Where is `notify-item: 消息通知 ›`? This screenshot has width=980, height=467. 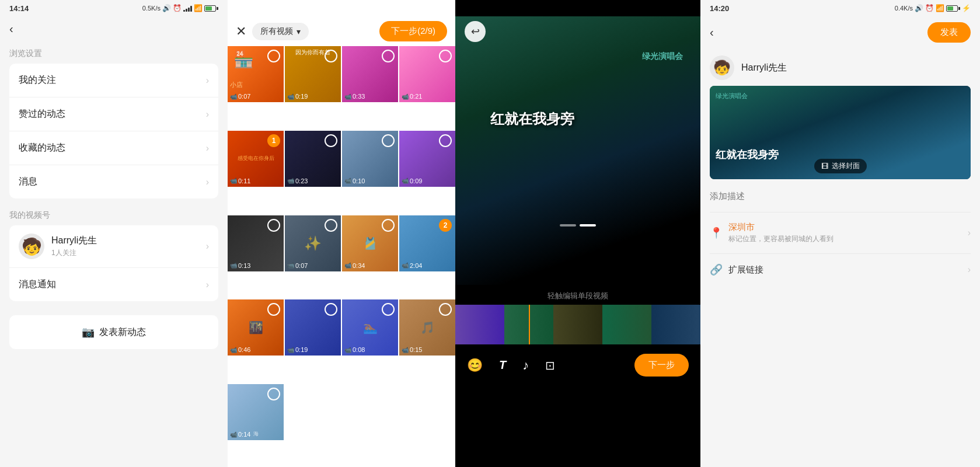 notify-item: 消息通知 › is located at coordinates (114, 285).